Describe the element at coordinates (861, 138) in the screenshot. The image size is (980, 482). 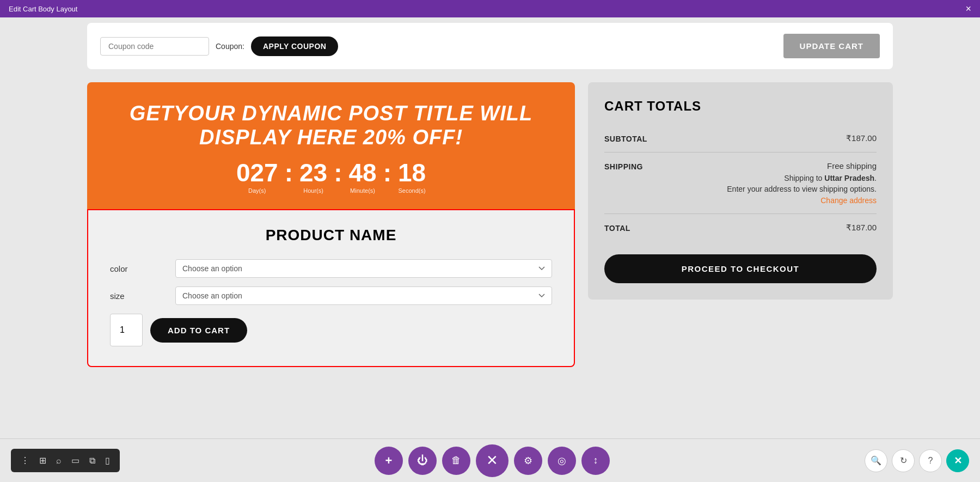
I see `subtotal-value: ₹187.00` at that location.